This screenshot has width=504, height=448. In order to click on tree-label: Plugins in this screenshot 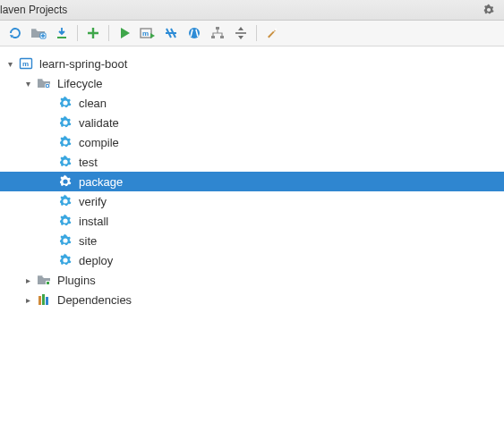, I will do `click(77, 281)`.